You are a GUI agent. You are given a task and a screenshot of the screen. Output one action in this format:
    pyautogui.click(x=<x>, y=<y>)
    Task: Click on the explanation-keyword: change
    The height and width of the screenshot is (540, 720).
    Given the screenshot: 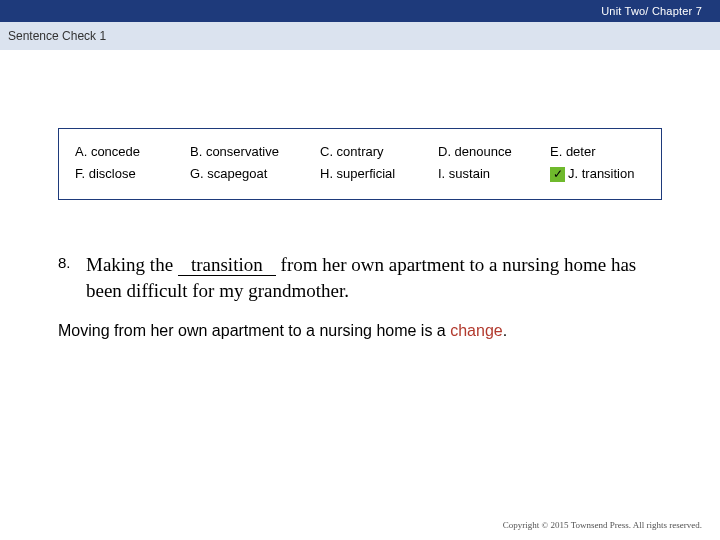 What is the action you would take?
    pyautogui.click(x=476, y=330)
    